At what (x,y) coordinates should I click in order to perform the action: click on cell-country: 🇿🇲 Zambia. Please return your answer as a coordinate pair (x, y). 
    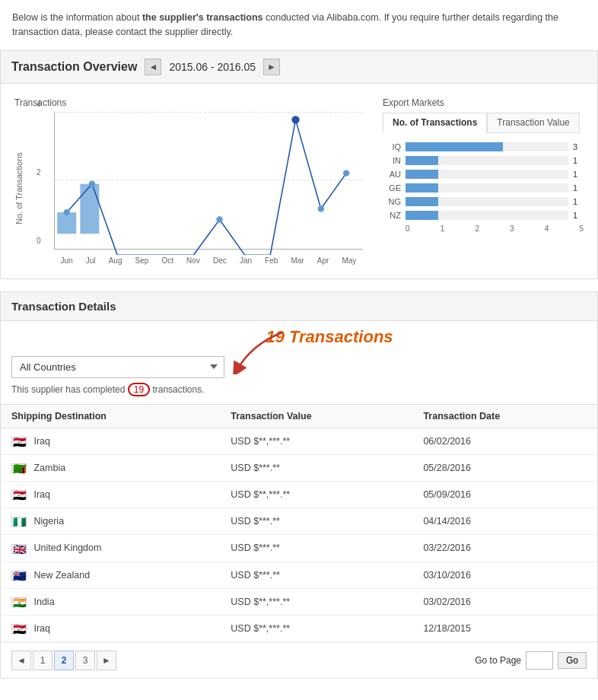
    Looking at the image, I should click on (110, 467).